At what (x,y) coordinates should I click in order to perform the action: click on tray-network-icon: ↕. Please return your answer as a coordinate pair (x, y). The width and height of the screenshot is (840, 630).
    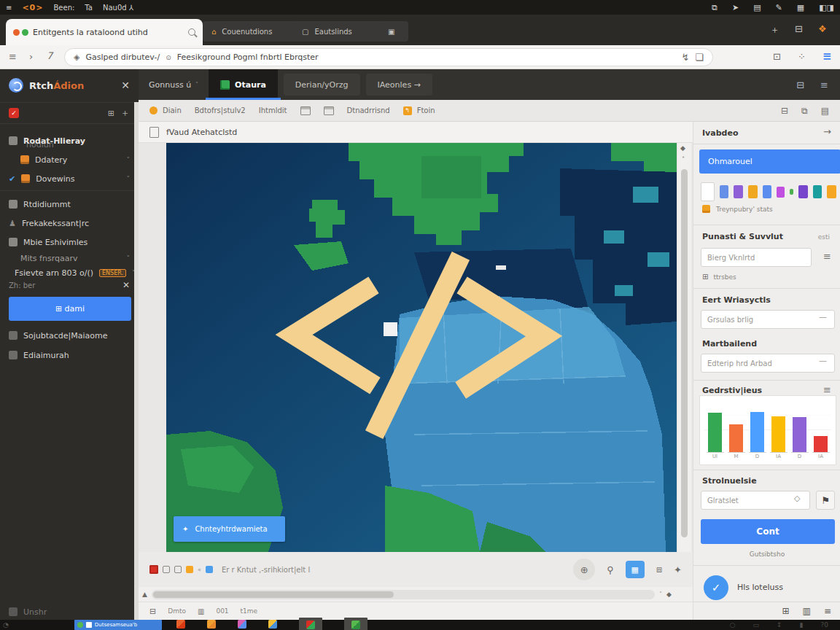
    Looking at the image, I should click on (779, 625).